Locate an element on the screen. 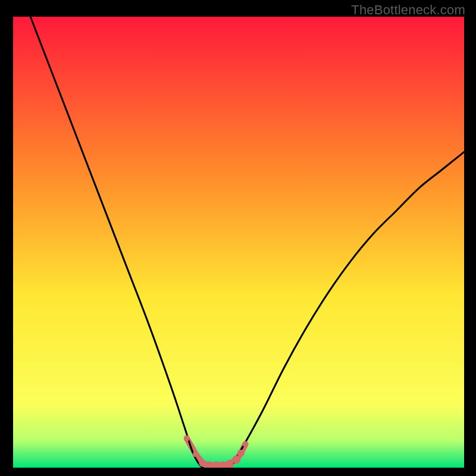 The height and width of the screenshot is (476, 476). watermark-text: TheBottleneck.com is located at coordinates (408, 10).